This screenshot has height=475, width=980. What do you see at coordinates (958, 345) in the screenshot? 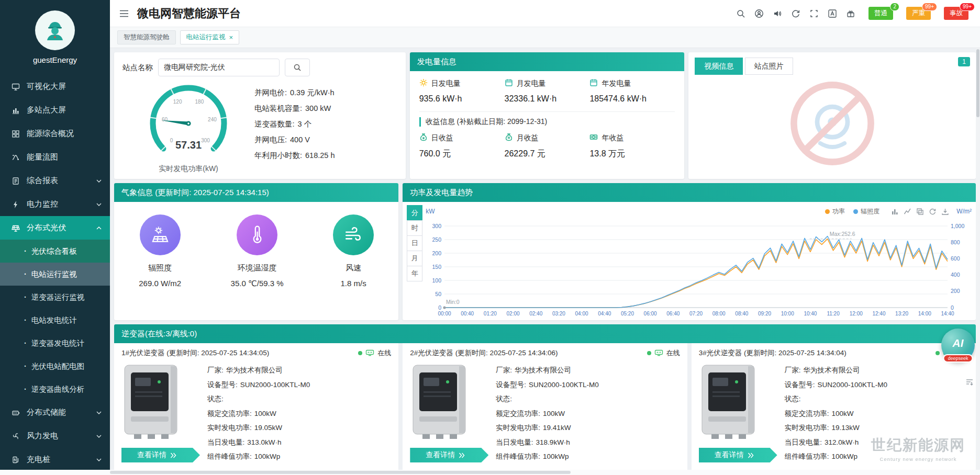
I see `ai-assistant-button: AI deepseek` at bounding box center [958, 345].